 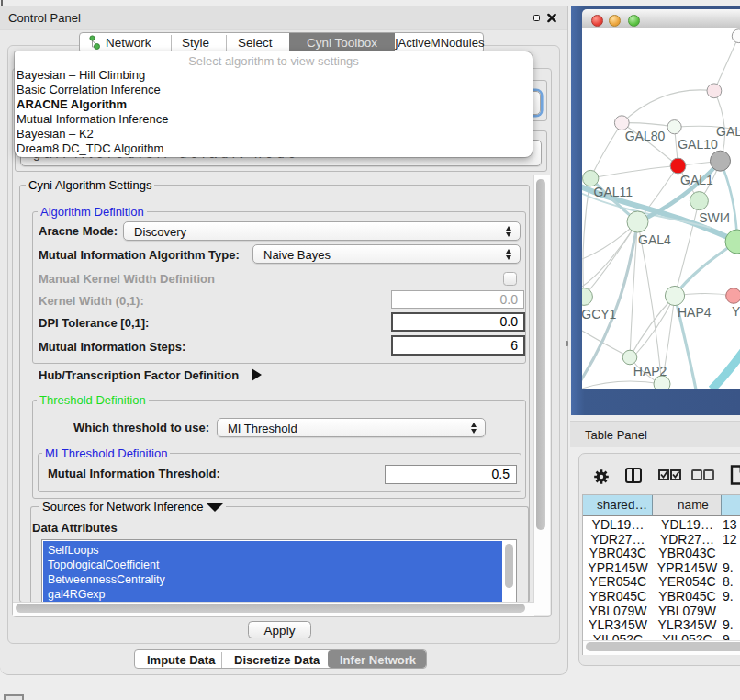 I want to click on svg-text: SWI4, so click(x=714, y=218).